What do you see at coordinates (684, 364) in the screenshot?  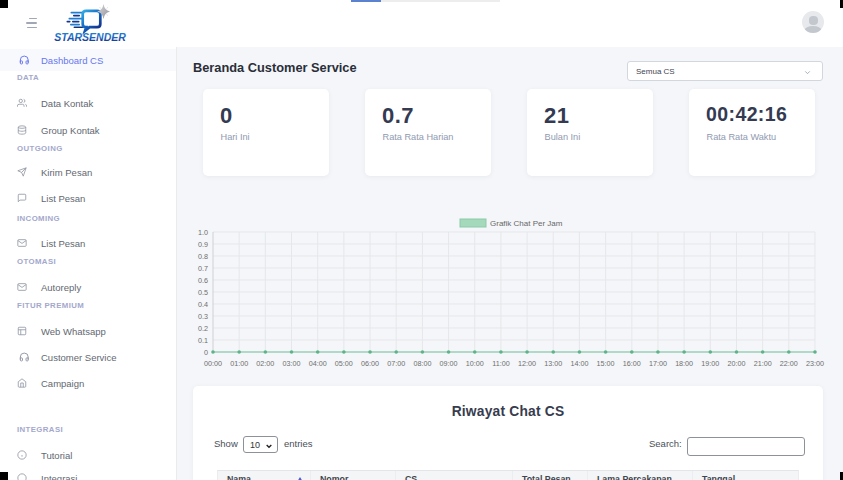 I see `svg-text: 18:00` at bounding box center [684, 364].